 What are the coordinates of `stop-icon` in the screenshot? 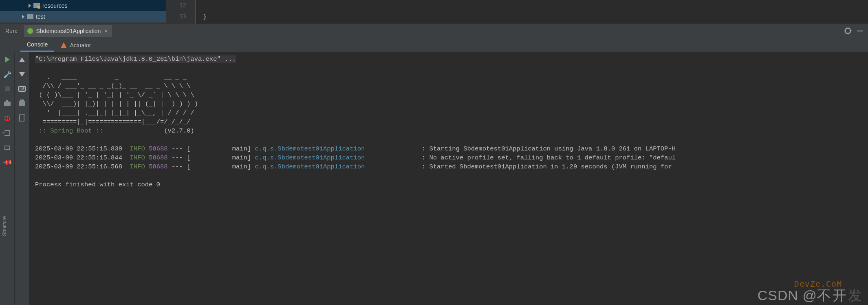 It's located at (7, 89).